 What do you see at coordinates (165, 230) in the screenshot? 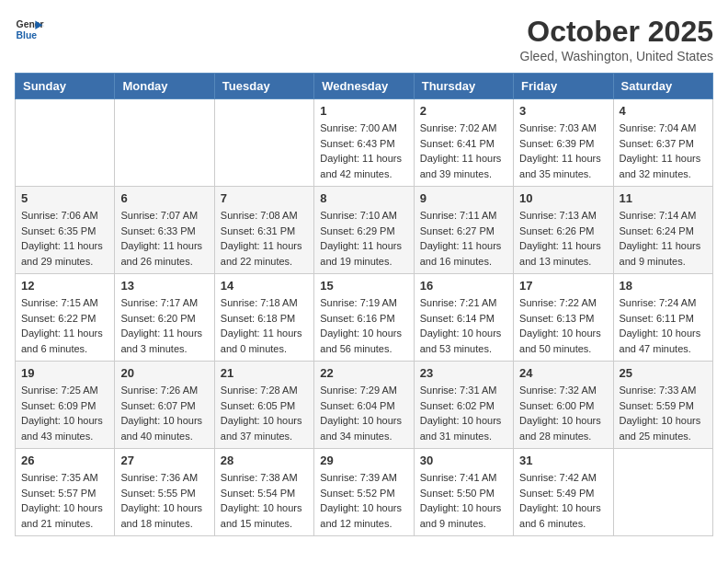
I see `calendar-cell: 6Sunrise: 7:07 AM Sunset: 6:33 PM Daylig…` at bounding box center [165, 230].